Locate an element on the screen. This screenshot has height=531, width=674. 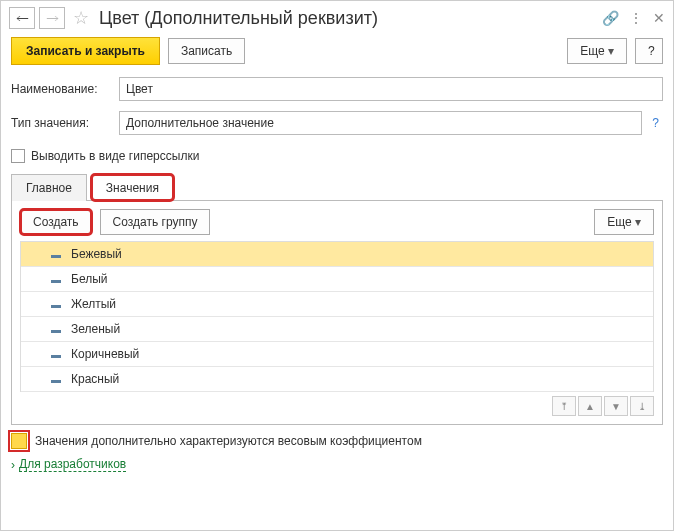
move-top-button: ⤒ is located at coordinates (564, 406).